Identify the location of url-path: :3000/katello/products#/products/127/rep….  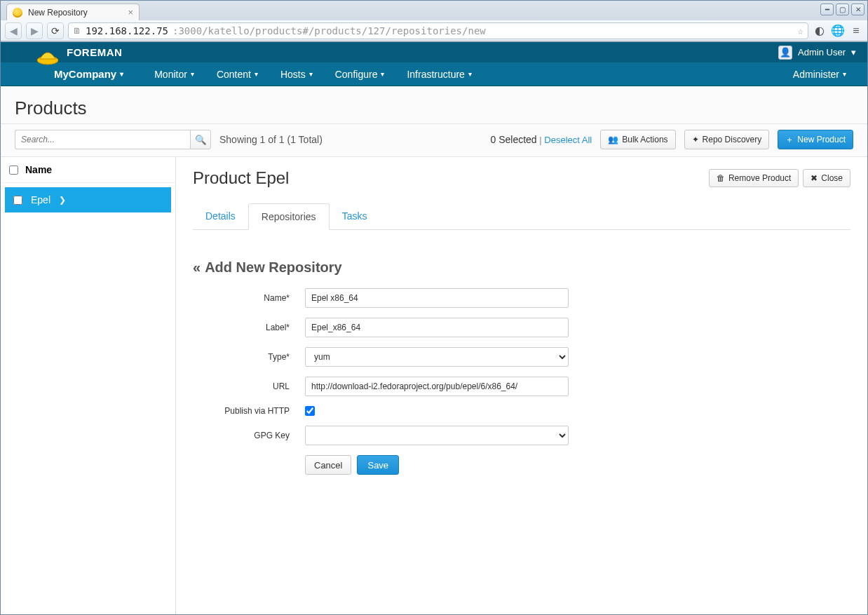
(330, 31).